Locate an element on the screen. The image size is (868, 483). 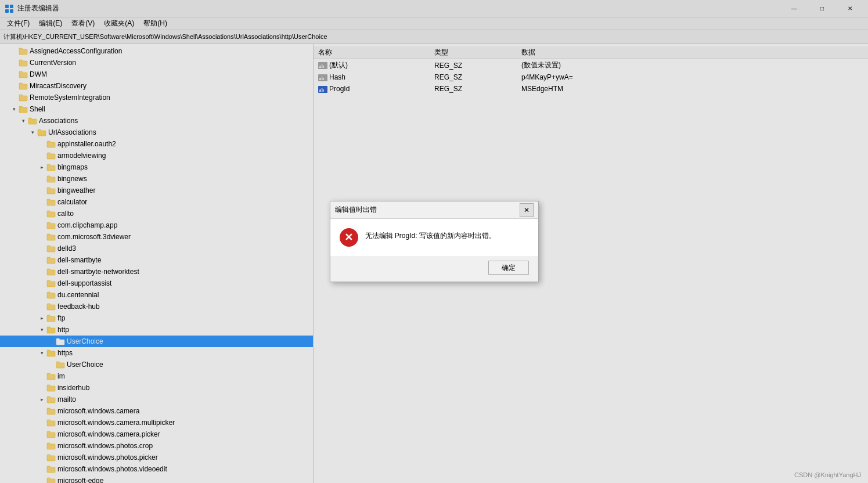
error-icon: ✕ is located at coordinates (349, 237).